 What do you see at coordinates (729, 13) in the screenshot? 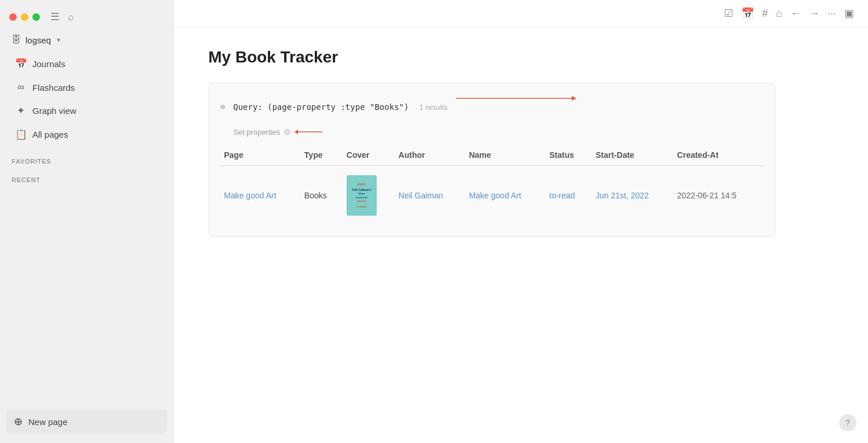
I see `checkbox-icon: ☑` at bounding box center [729, 13].